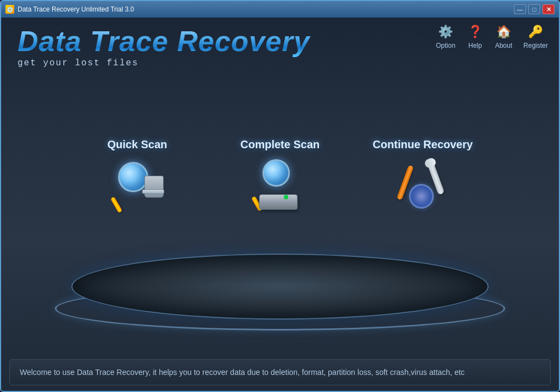 This screenshot has width=560, height=392. What do you see at coordinates (534, 9) in the screenshot?
I see `maximize-button: □` at bounding box center [534, 9].